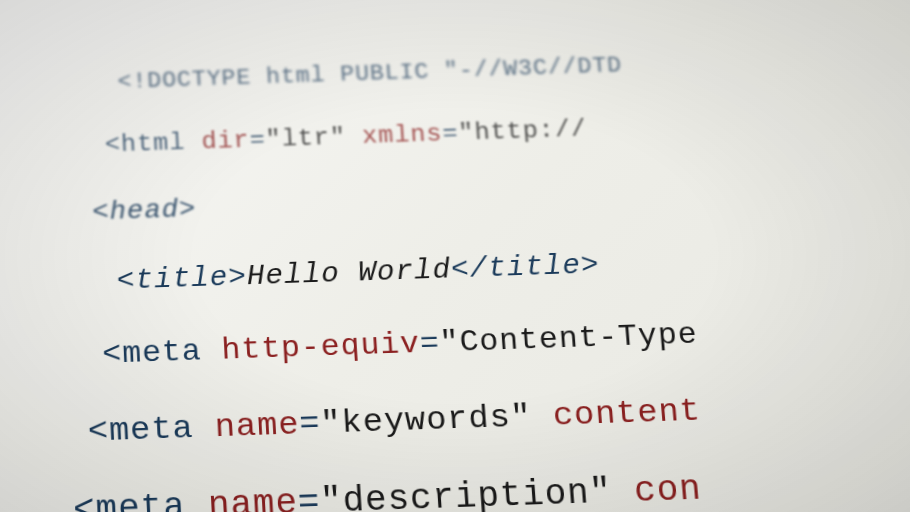 The image size is (910, 512). I want to click on code-line-title: <title>Hello World</title>, so click(498, 270).